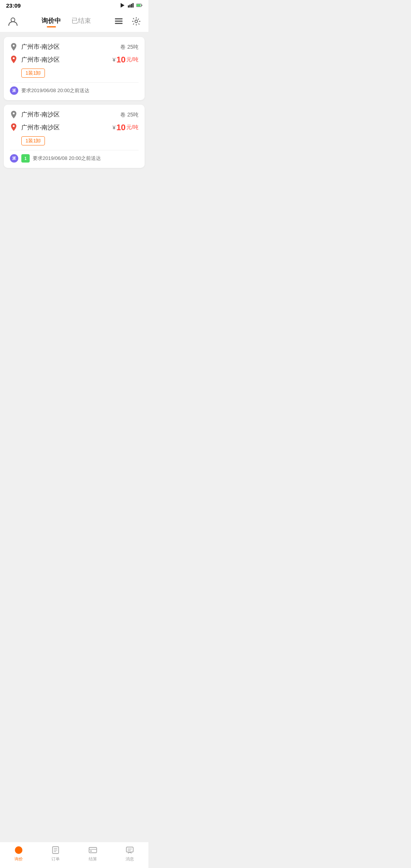 This screenshot has width=411, height=868. Describe the element at coordinates (74, 128) in the screenshot. I see `destination-row-2: 广州市-南沙区 ¥ 10 元/吨` at that location.